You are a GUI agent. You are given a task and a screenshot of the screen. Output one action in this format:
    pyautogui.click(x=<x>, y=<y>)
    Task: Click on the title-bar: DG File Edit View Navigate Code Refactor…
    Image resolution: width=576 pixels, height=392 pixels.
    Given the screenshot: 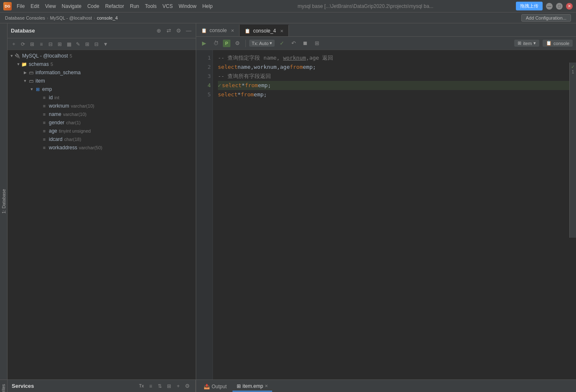 What is the action you would take?
    pyautogui.click(x=288, y=6)
    